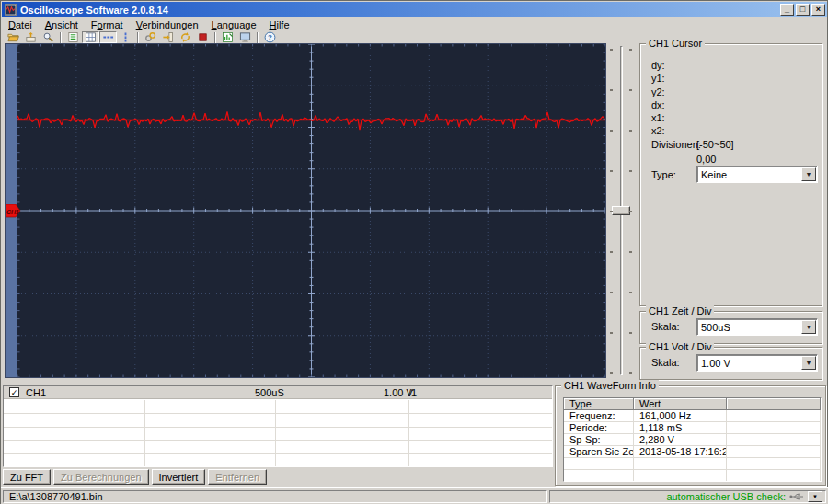  I want to click on print-preview-icon, so click(48, 37).